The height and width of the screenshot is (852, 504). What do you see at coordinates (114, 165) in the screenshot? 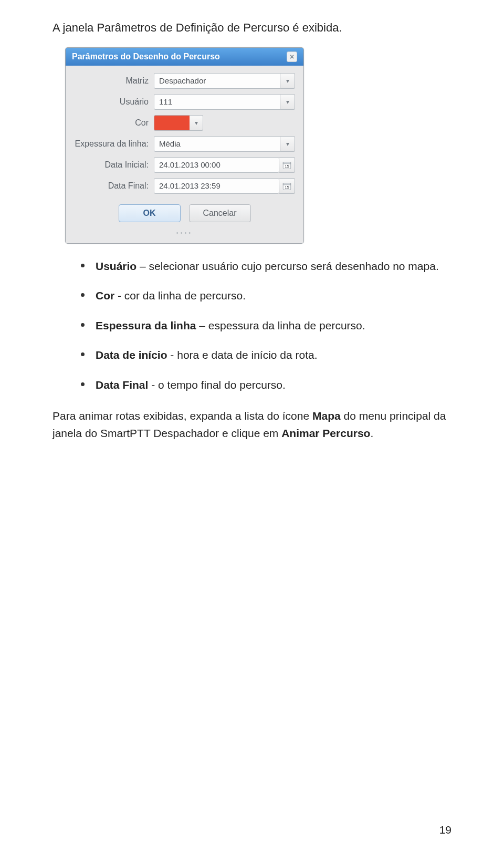
I see `label-data-inicial: Data Inicial:` at bounding box center [114, 165].